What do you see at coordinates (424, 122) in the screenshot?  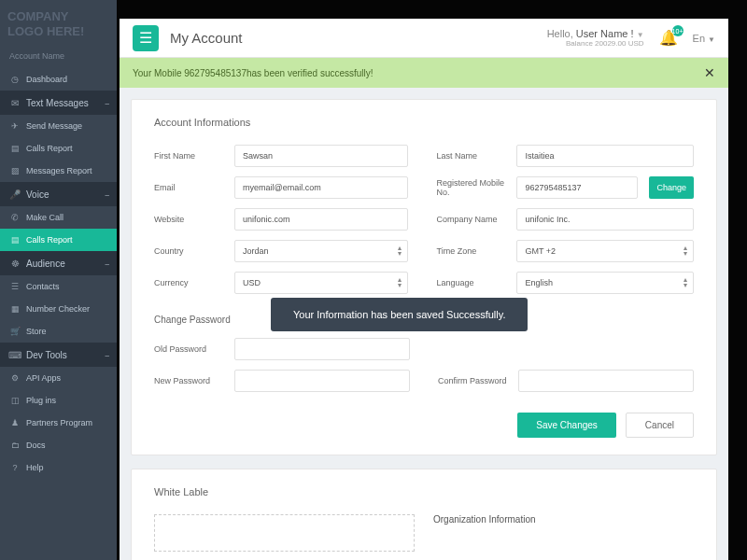 I see `card-title: Account Informations` at bounding box center [424, 122].